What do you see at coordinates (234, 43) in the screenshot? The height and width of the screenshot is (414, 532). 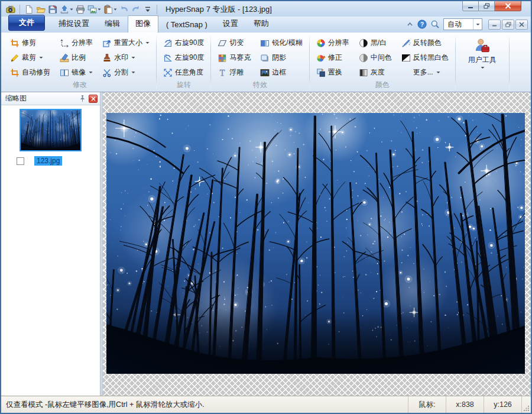 I see `shear-button: 切变` at bounding box center [234, 43].